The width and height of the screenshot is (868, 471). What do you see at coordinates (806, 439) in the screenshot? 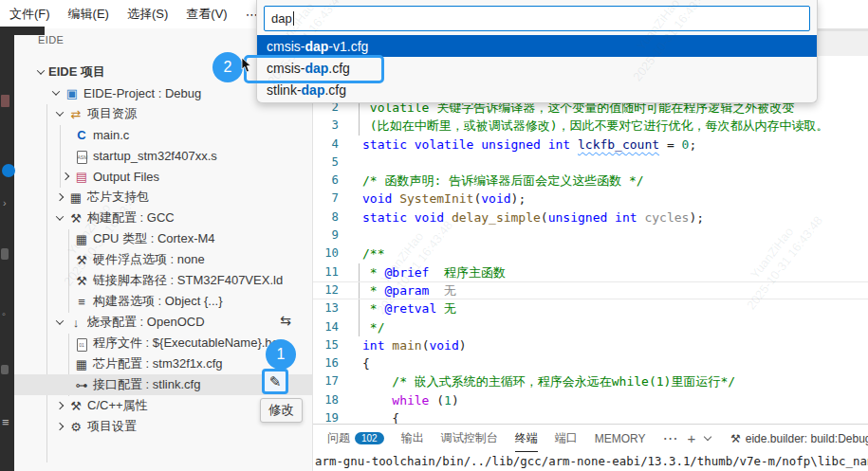
I see `task-label: eide.builder: build:Debug (E` at bounding box center [806, 439].